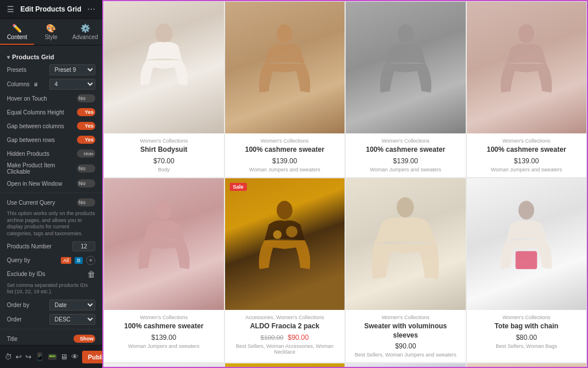 The width and height of the screenshot is (588, 368). I want to click on product-tags-6: Best Sellers, Woman Accessories, Woman N…, so click(285, 349).